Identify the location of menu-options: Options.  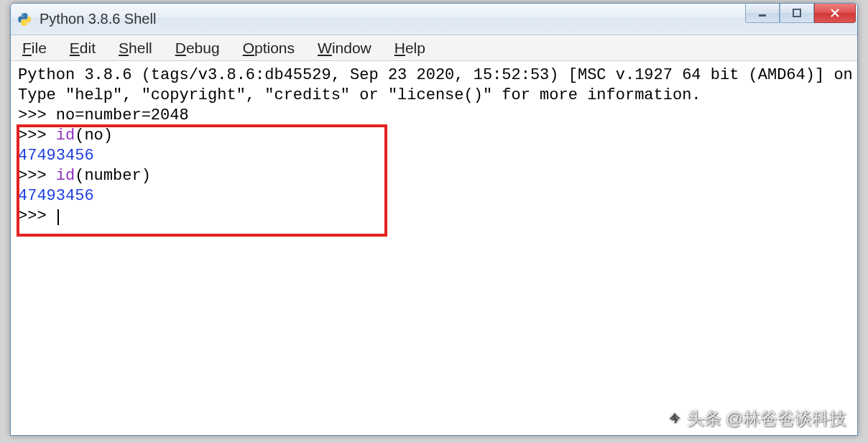
(269, 48).